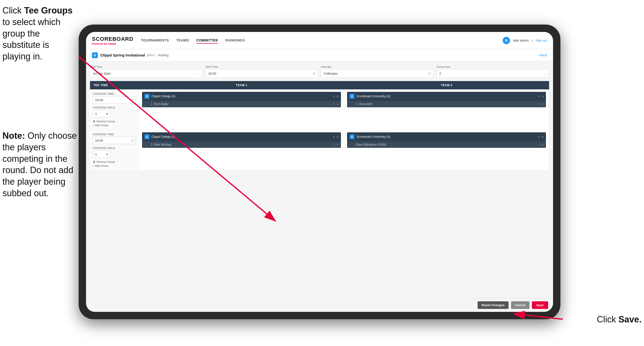 The image size is (644, 346). What do you see at coordinates (320, 55) in the screenshot?
I see `sub-header: B Clippd Spring Invitational (Men) Hosti…` at bounding box center [320, 55].